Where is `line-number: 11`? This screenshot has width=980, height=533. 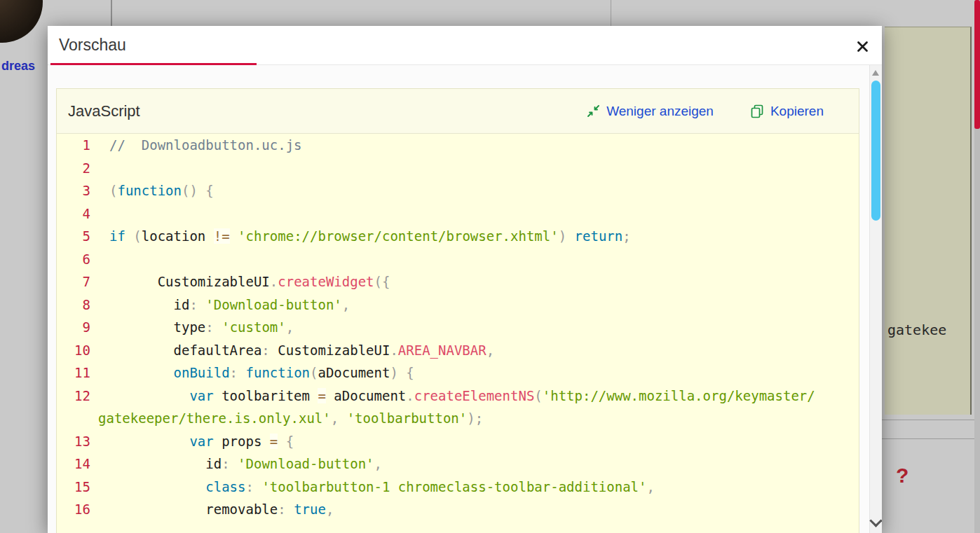
line-number: 11 is located at coordinates (81, 373).